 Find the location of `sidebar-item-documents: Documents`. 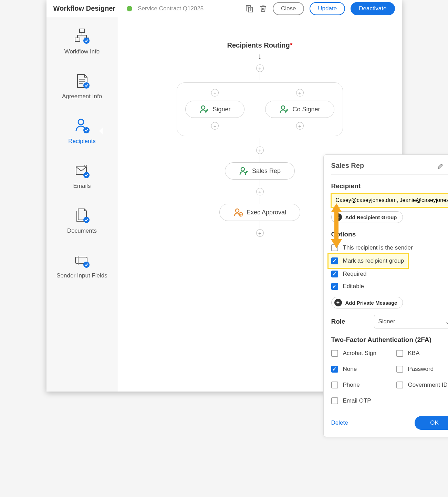

sidebar-item-documents: Documents is located at coordinates (82, 221).